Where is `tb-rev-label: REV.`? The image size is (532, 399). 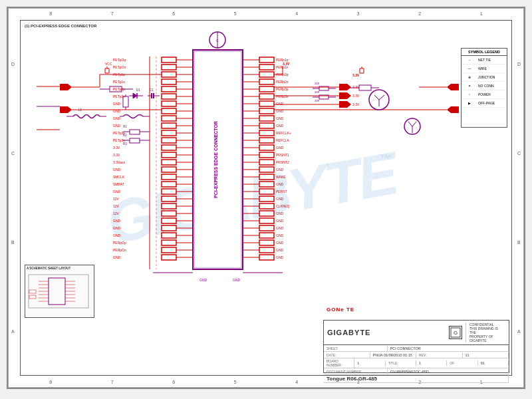
tb-rev-label: REV. is located at coordinates (440, 355).